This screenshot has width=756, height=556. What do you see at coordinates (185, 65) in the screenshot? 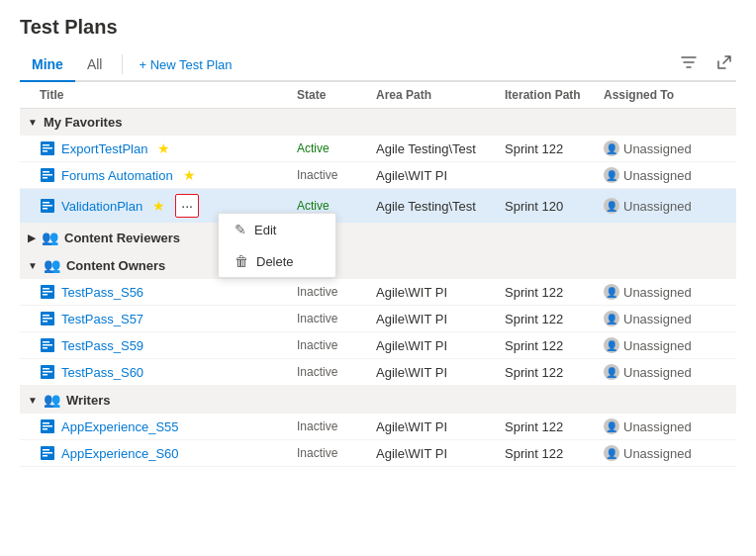
I see `new-test-plan-button: + New Test Plan` at bounding box center [185, 65].